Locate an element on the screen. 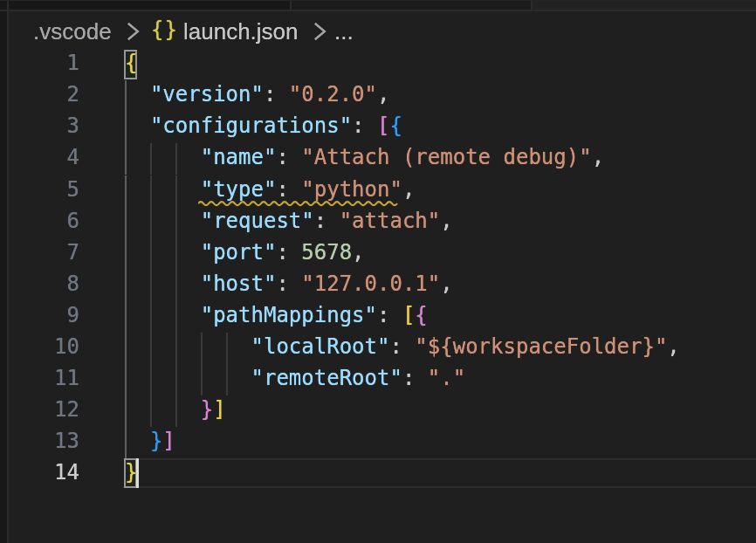 Image resolution: width=756 pixels, height=543 pixels. line-number: 1 is located at coordinates (44, 63).